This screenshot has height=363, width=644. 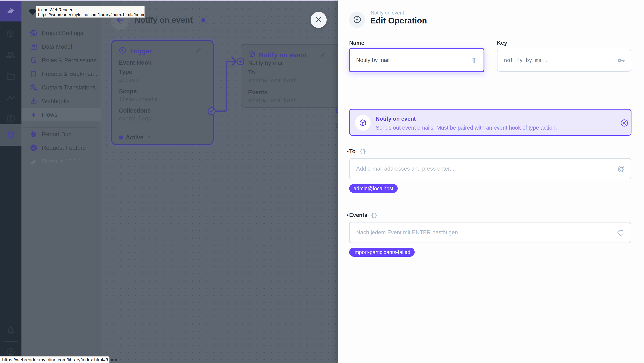 I want to click on operation-events-label: Events, so click(x=258, y=93).